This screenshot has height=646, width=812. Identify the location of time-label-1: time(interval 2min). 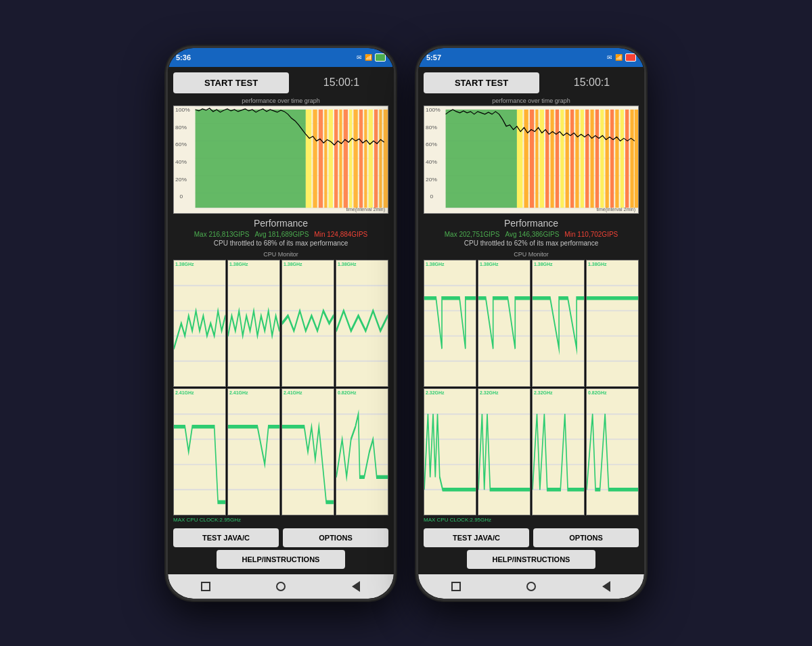
(365, 210).